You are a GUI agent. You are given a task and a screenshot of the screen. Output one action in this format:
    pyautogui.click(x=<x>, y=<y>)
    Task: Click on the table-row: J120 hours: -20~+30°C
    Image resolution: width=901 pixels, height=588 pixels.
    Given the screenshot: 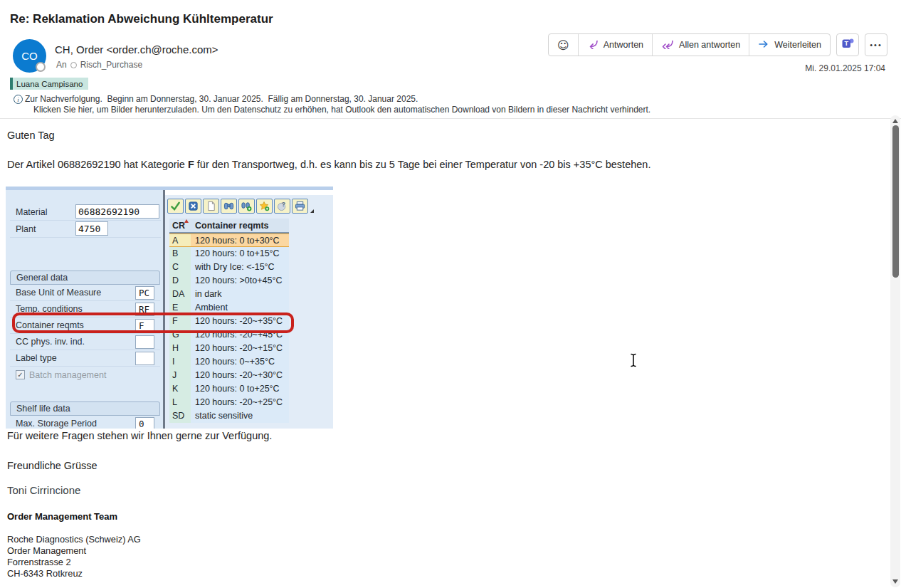 What is the action you would take?
    pyautogui.click(x=229, y=376)
    